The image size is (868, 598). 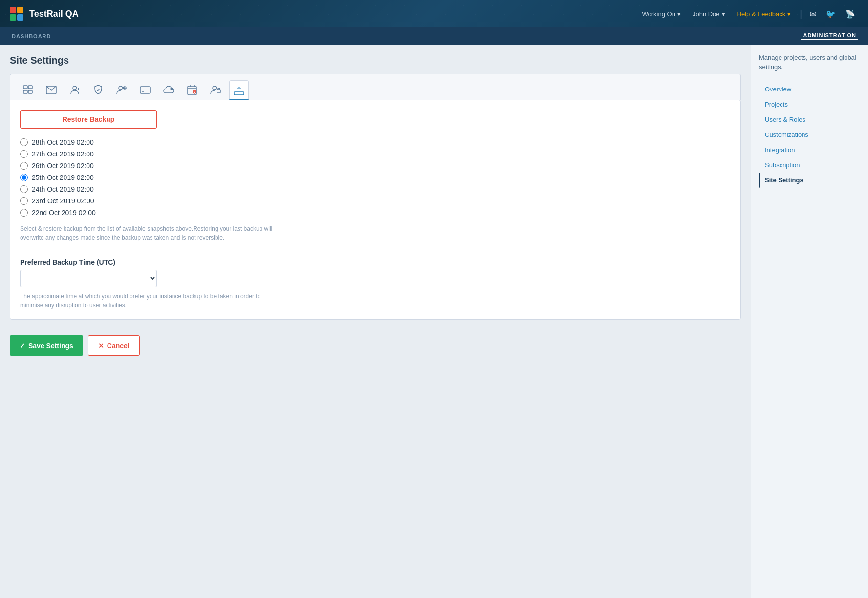 What do you see at coordinates (63, 177) in the screenshot?
I see `backup-date-3: 25th Oct 2019 02:00` at bounding box center [63, 177].